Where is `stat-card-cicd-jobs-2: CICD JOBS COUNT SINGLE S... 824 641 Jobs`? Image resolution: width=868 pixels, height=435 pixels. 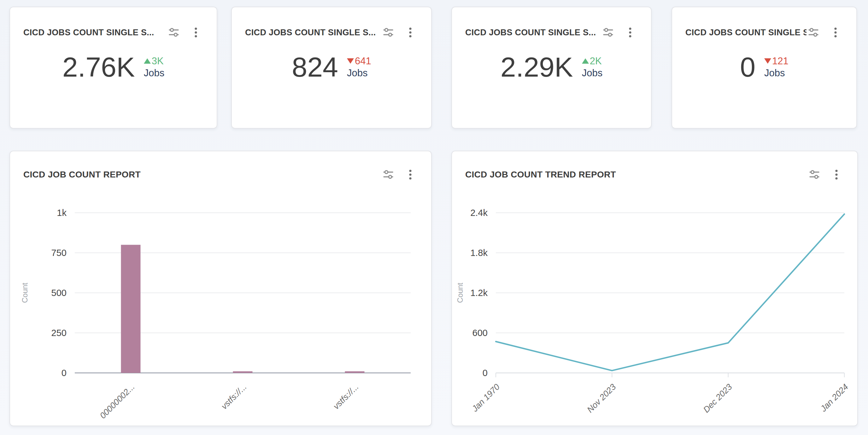
stat-card-cicd-jobs-2: CICD JOBS COUNT SINGLE S... 824 641 Jobs is located at coordinates (332, 68).